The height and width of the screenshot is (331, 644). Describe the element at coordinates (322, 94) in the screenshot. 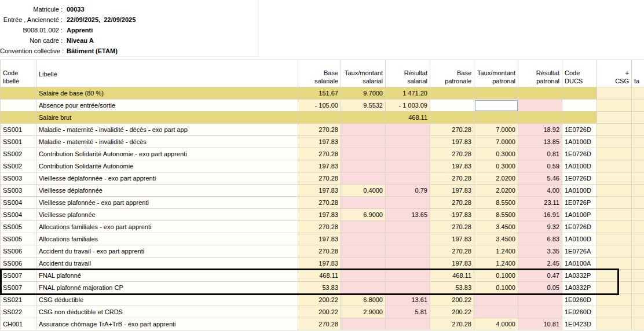

I see `payroll-row-salaire-de-base-80-: Salaire de base (80 %)151.679.70001 471.…` at that location.